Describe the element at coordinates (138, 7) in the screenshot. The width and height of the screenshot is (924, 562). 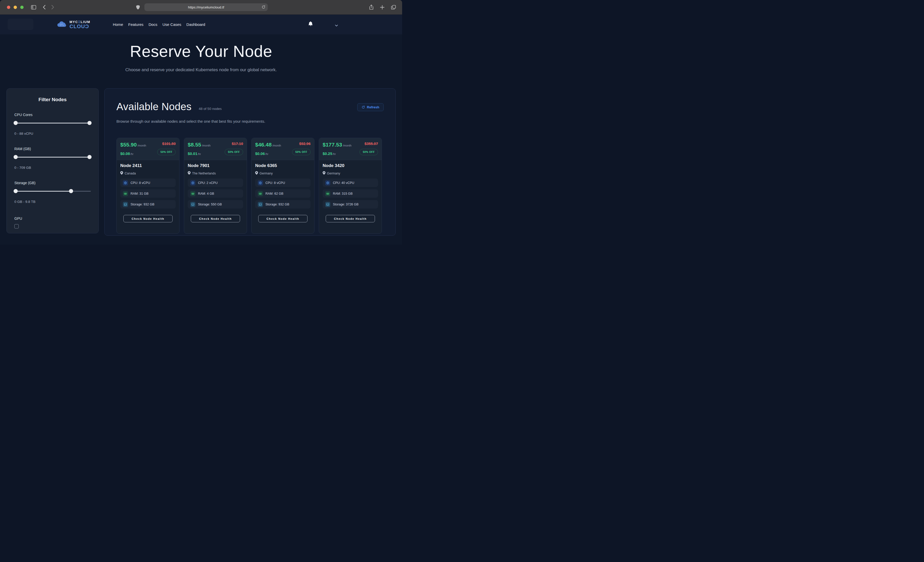
I see `privacy-shield-icon` at that location.